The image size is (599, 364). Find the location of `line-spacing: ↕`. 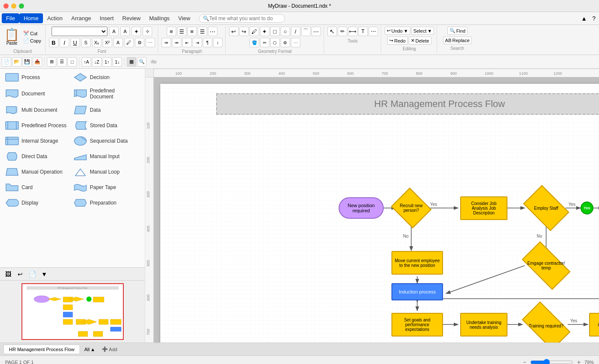

line-spacing: ↕ is located at coordinates (218, 43).